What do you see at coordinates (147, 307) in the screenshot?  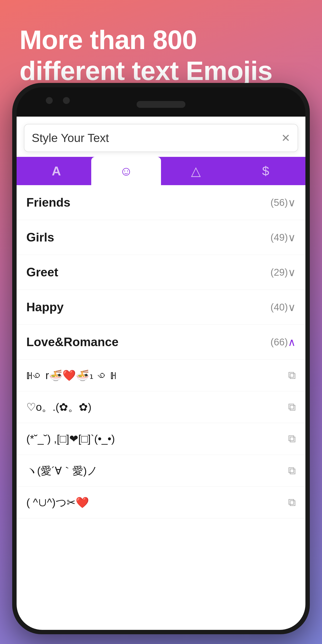 I see `category-happy-name: Happy` at bounding box center [147, 307].